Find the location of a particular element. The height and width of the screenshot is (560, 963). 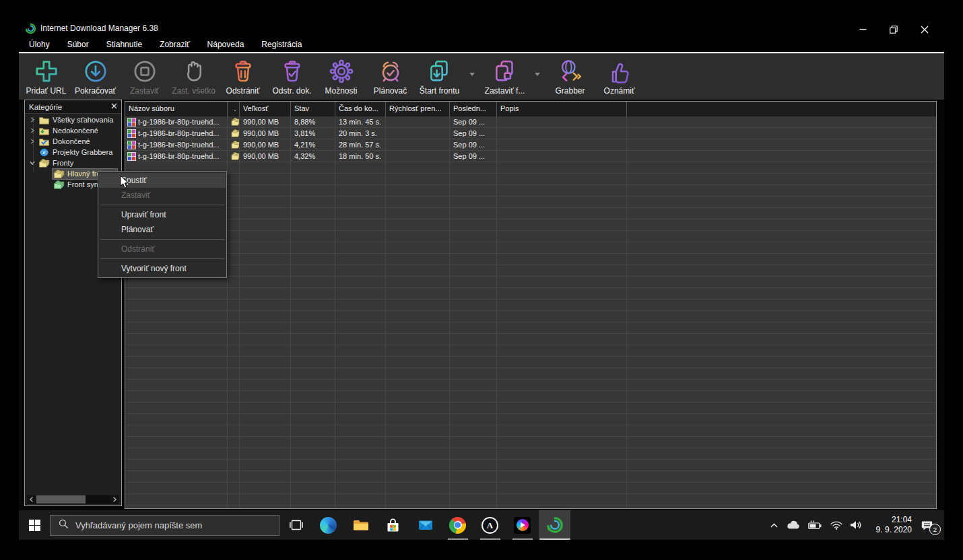

toolbar-scheduler: Plánovač is located at coordinates (391, 77).